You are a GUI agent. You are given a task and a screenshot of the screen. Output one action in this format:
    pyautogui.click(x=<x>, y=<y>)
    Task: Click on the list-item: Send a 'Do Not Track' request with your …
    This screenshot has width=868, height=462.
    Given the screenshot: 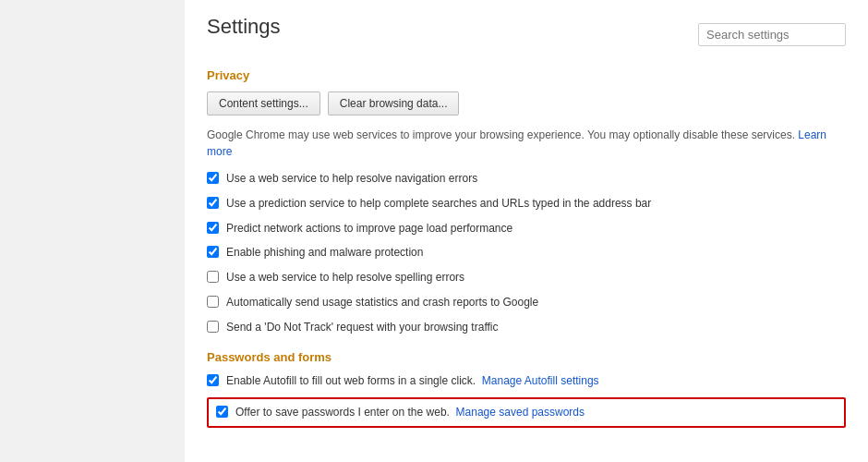 What is the action you would take?
    pyautogui.click(x=526, y=327)
    